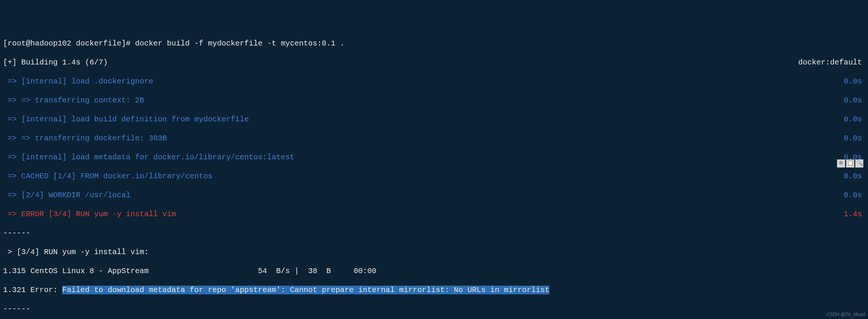 The height and width of the screenshot is (319, 868). I want to click on error-prefix: 1.321 Error:, so click(33, 290).